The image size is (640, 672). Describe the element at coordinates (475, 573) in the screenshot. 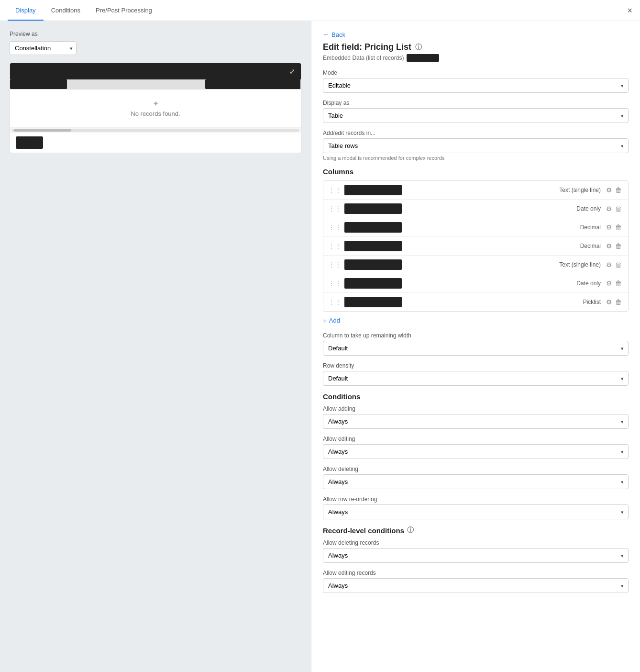

I see `allow-editing-records-label: Allow editing records` at that location.